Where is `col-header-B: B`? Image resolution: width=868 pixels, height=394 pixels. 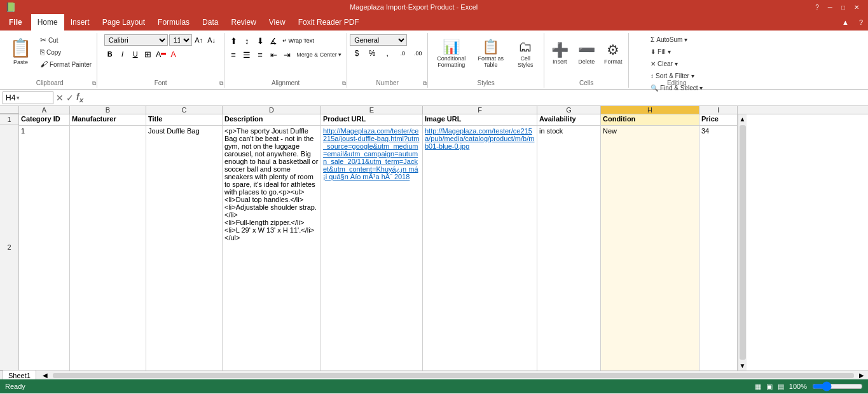 col-header-B: B is located at coordinates (108, 110).